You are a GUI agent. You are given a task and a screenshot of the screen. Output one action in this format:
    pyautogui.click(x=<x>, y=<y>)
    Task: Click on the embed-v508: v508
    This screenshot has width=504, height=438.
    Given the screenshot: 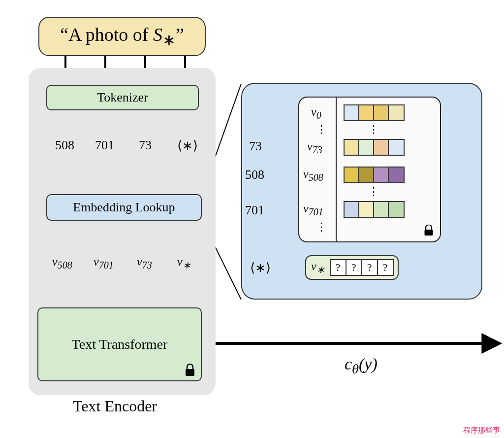 What is the action you would take?
    pyautogui.click(x=62, y=263)
    